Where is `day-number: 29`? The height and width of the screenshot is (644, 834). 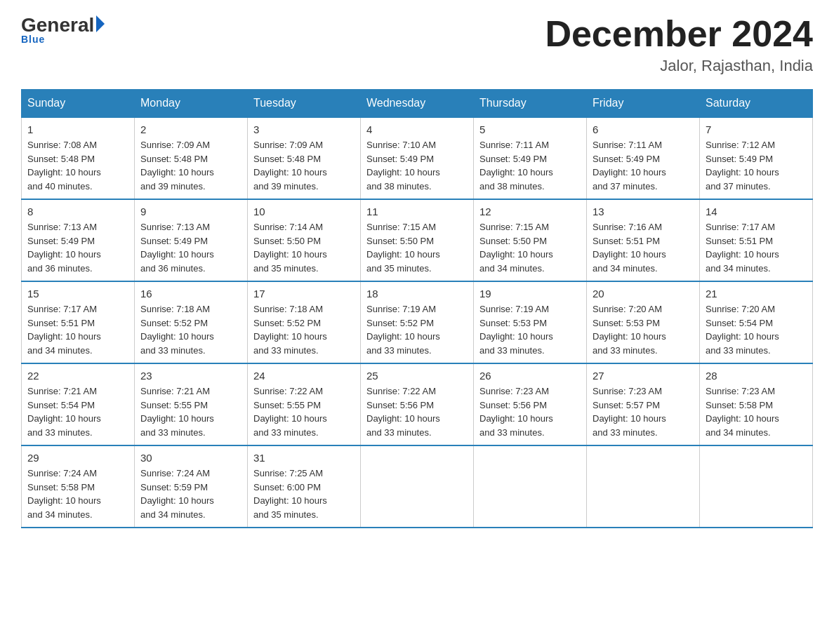 day-number: 29 is located at coordinates (78, 457).